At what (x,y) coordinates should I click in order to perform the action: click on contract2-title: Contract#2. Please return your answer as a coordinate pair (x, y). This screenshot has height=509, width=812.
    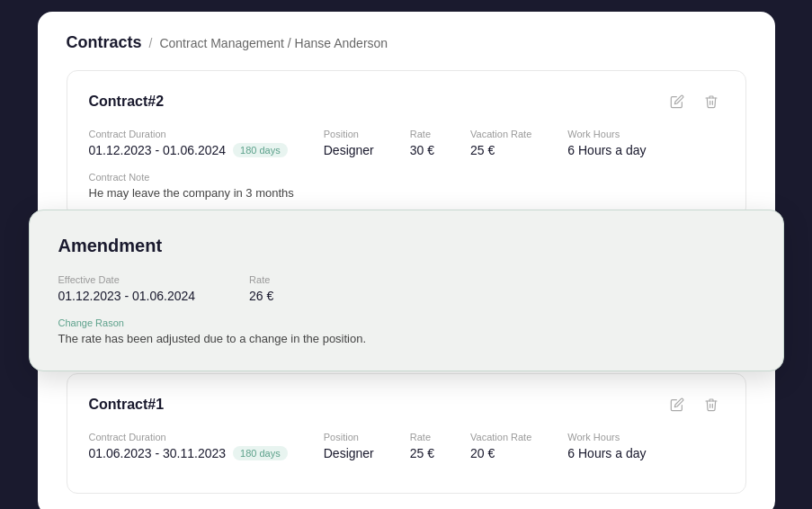
    Looking at the image, I should click on (127, 102).